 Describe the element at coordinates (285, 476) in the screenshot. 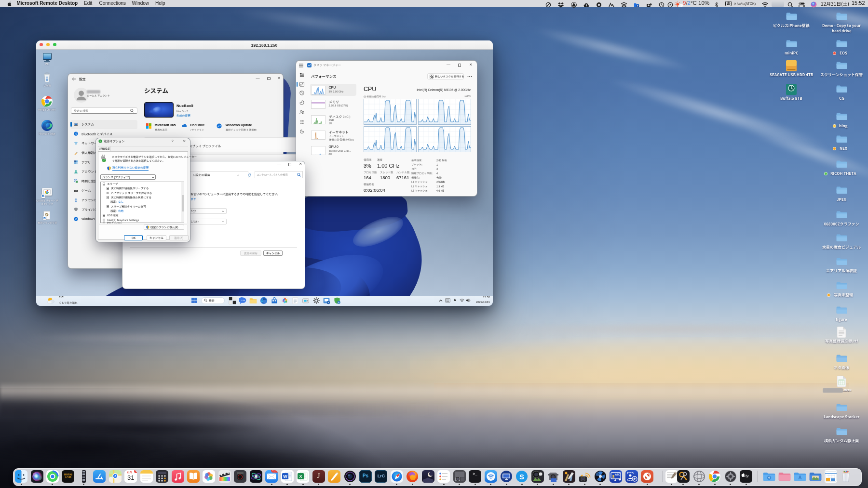

I see `svg-text: W` at that location.